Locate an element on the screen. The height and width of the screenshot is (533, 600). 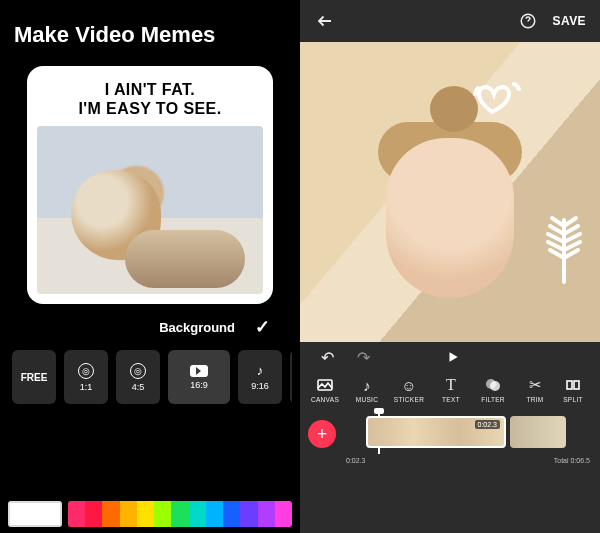
tool-label: MUSIC is located at coordinates (367, 400).